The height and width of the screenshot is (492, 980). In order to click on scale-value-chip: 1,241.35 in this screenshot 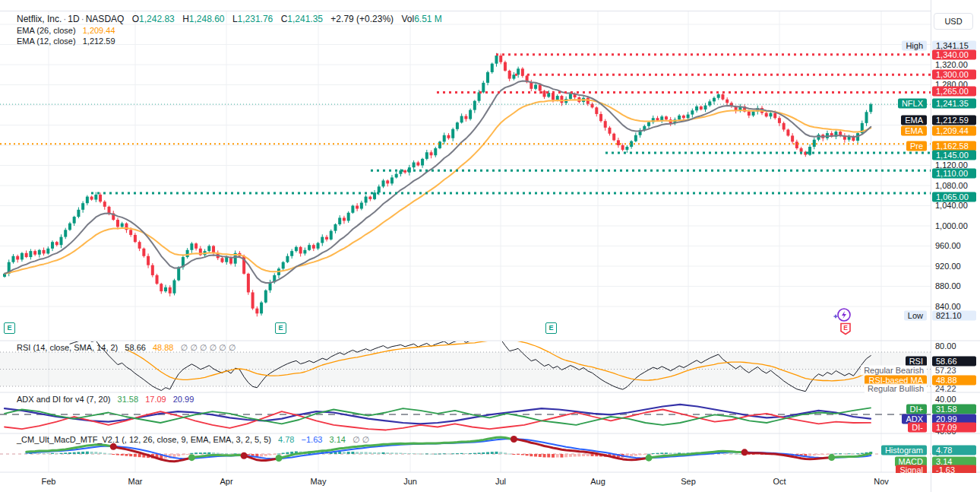, I will do `click(954, 103)`.